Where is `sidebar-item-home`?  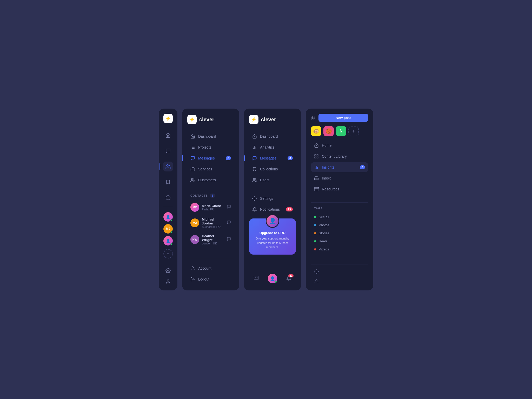 sidebar-item-home is located at coordinates (168, 135).